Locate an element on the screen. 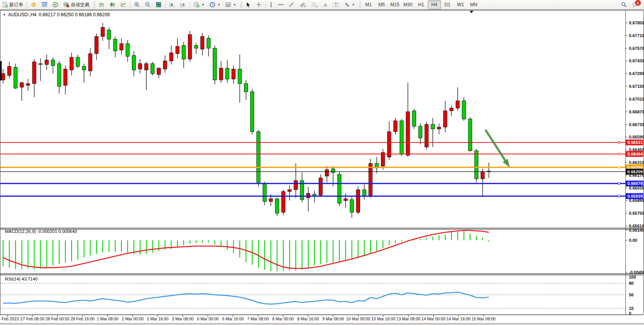 This screenshot has height=325, width=644. templates-button: ▼ is located at coordinates (231, 5).